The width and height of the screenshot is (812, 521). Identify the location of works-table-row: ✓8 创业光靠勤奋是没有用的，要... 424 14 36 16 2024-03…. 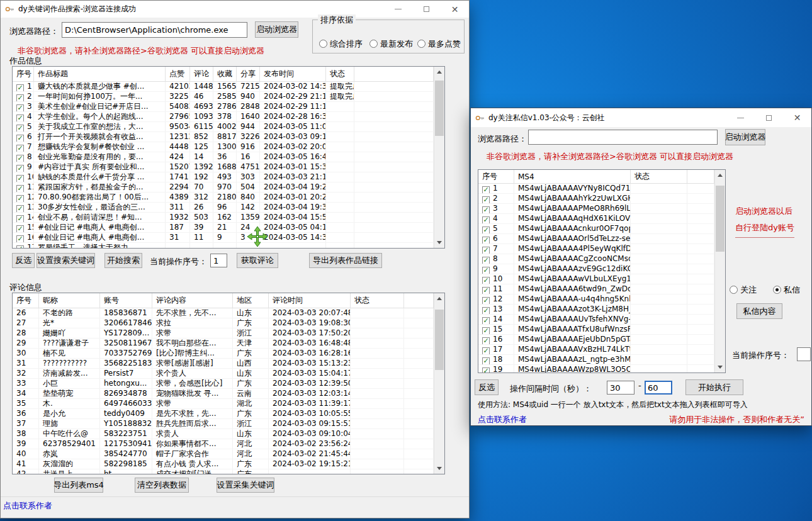
(223, 157).